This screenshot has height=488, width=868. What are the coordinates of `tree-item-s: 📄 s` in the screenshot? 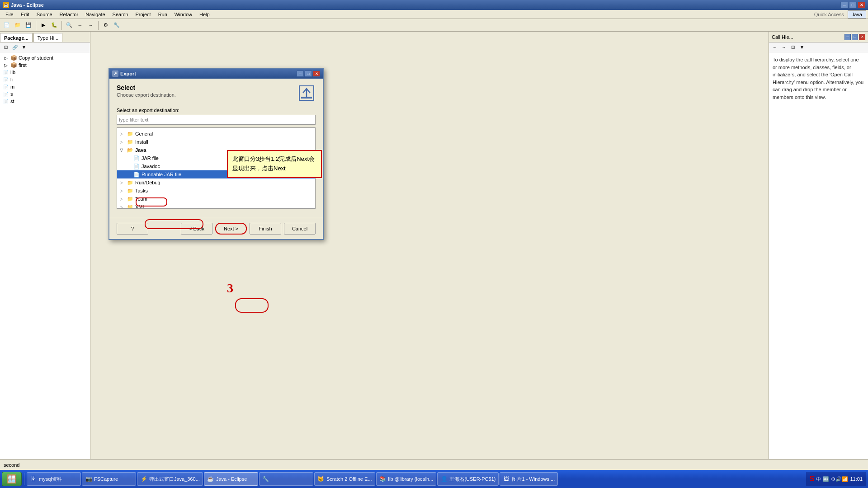 It's located at (45, 94).